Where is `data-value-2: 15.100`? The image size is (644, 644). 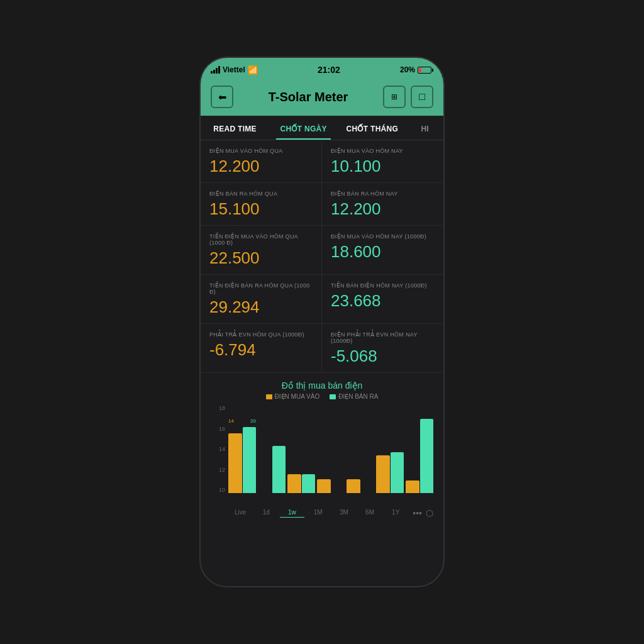
data-value-2: 15.100 is located at coordinates (261, 209).